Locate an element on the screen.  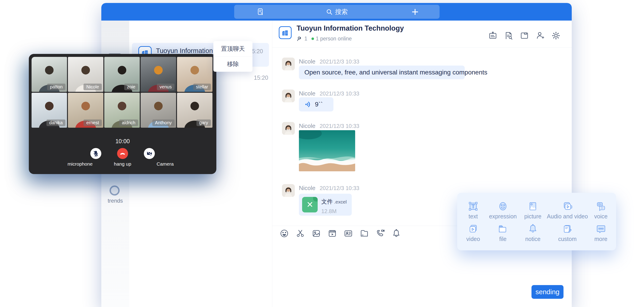
file-extension: .excel is located at coordinates (340, 202).